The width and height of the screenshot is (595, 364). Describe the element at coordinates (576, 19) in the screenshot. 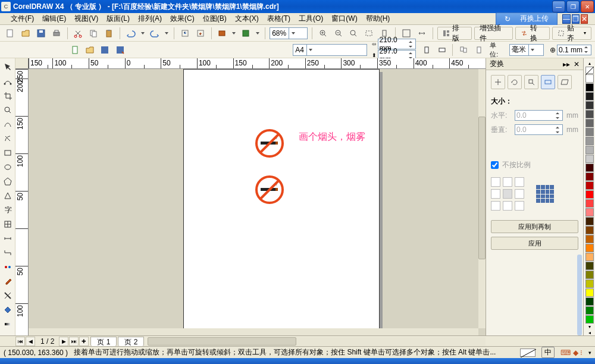

I see `mdi-restore-button: ❐` at that location.